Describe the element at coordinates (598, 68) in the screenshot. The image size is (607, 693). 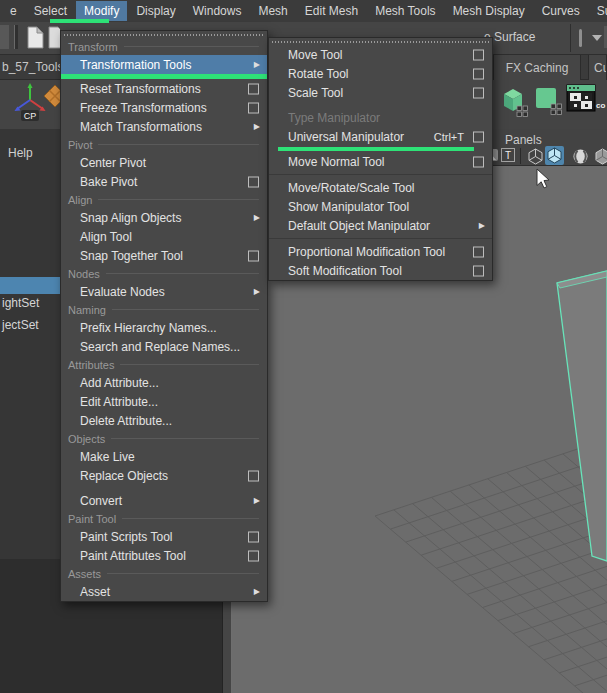
I see `shelf-tab-custom-partial: Cus` at that location.